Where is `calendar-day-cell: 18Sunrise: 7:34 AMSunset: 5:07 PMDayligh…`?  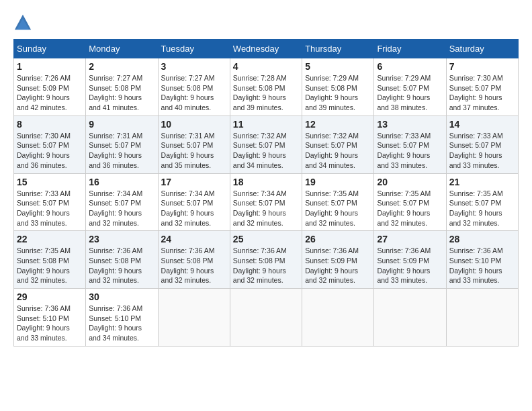 calendar-day-cell: 18Sunrise: 7:34 AMSunset: 5:07 PMDayligh… is located at coordinates (266, 202).